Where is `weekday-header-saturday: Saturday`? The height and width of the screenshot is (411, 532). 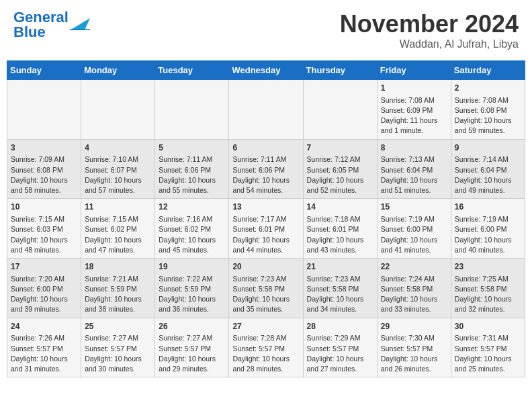
weekday-header-saturday: Saturday is located at coordinates (488, 71).